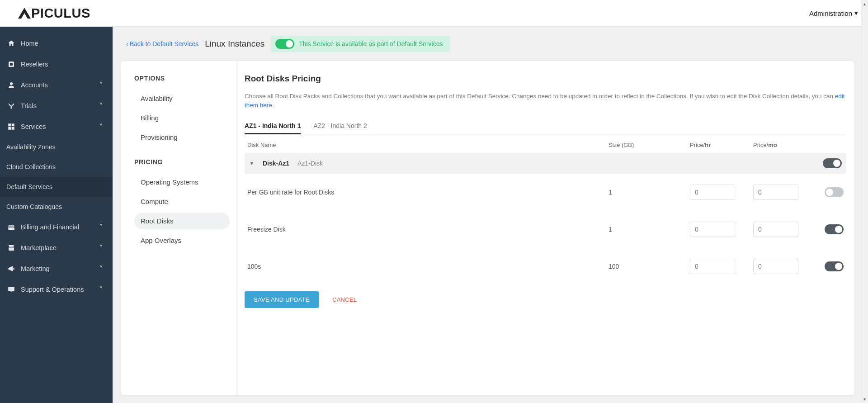 This screenshot has width=868, height=403. What do you see at coordinates (310, 163) in the screenshot?
I see `group-desc: Az1-Disk` at bounding box center [310, 163].